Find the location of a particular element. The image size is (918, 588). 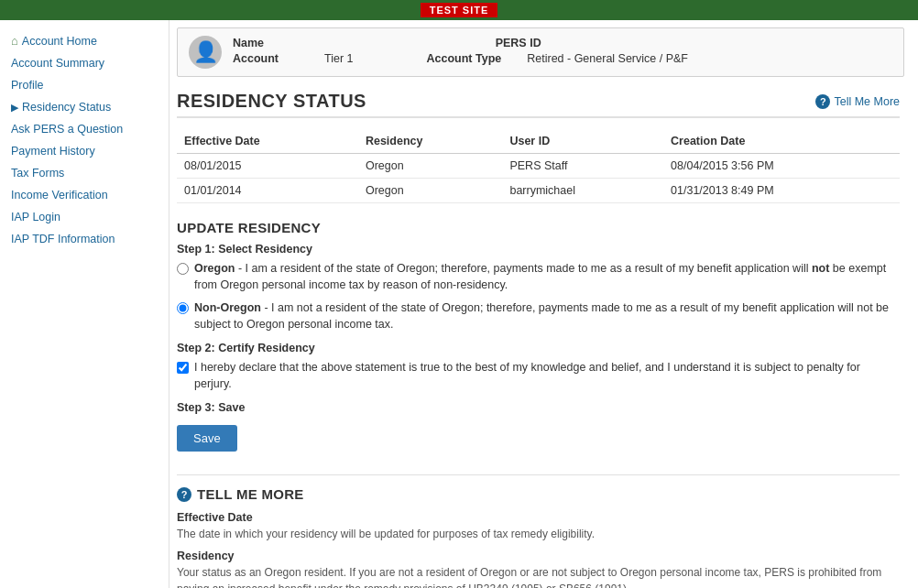

not-bold: not is located at coordinates (821, 268).